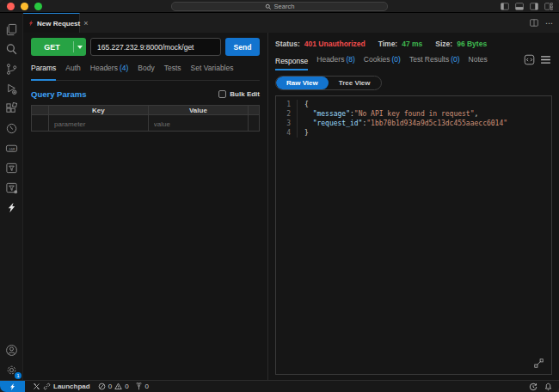  Describe the element at coordinates (335, 44) in the screenshot. I see `status-value: 401 Unauthorized` at that location.